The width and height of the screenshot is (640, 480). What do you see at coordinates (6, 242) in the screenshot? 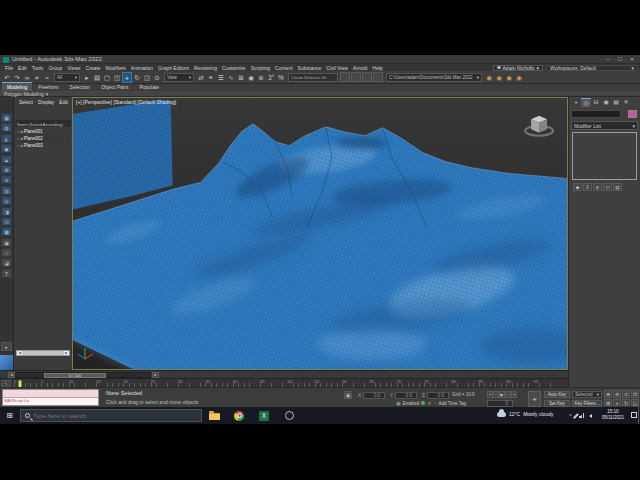
I see `select-all-icon: ▣` at bounding box center [6, 242].